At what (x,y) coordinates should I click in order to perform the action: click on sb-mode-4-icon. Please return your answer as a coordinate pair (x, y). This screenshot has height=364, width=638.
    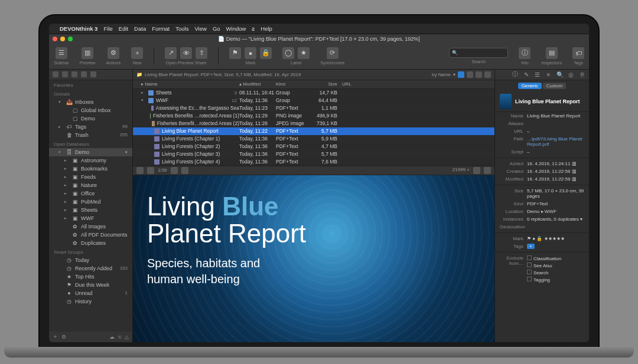
    Looking at the image, I should click on (84, 74).